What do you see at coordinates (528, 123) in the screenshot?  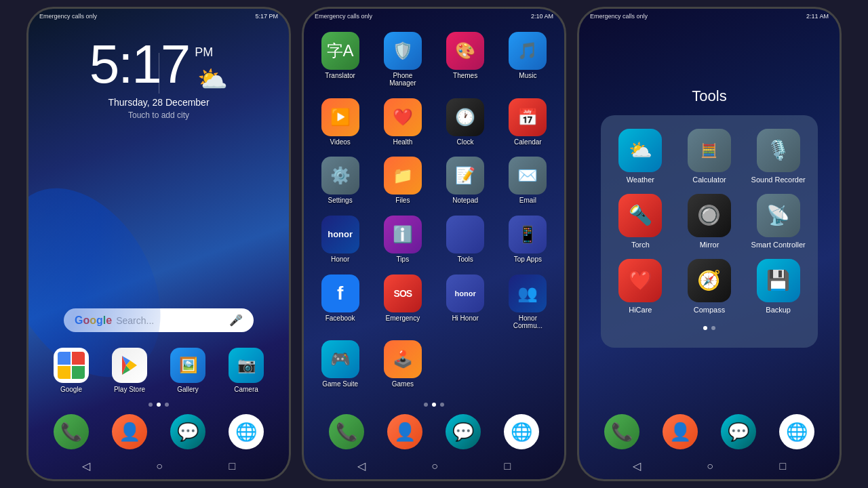 I see `app-calendar: 📅 Calendar` at bounding box center [528, 123].